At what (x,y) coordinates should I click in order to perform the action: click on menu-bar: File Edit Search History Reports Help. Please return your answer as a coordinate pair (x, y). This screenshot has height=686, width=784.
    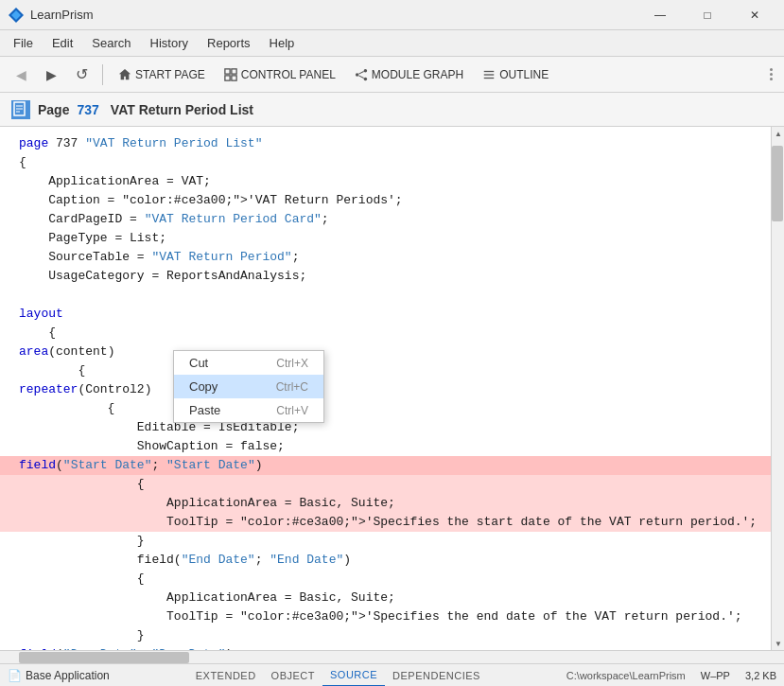
    Looking at the image, I should click on (392, 44).